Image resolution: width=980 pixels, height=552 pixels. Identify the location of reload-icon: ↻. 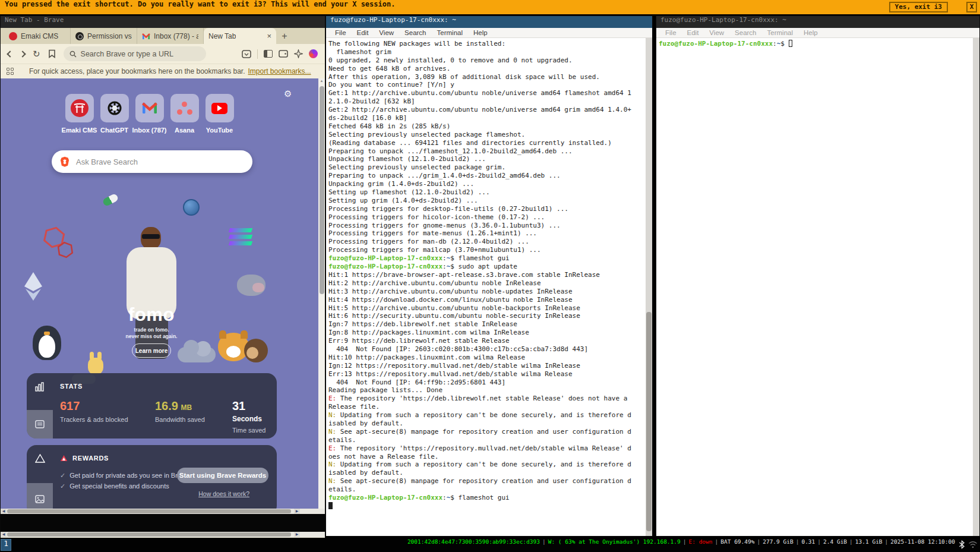
(37, 53).